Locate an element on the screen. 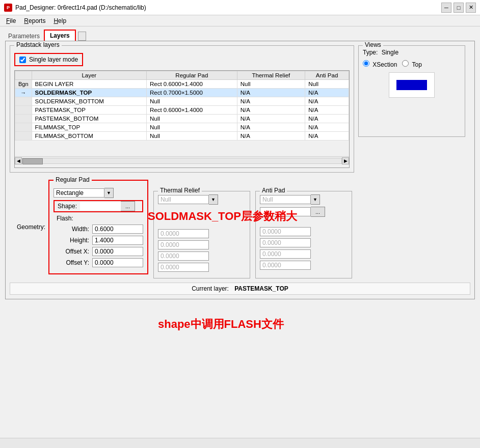 Image resolution: width=480 pixels, height=448 pixels. app-icon: P is located at coordinates (8, 8).